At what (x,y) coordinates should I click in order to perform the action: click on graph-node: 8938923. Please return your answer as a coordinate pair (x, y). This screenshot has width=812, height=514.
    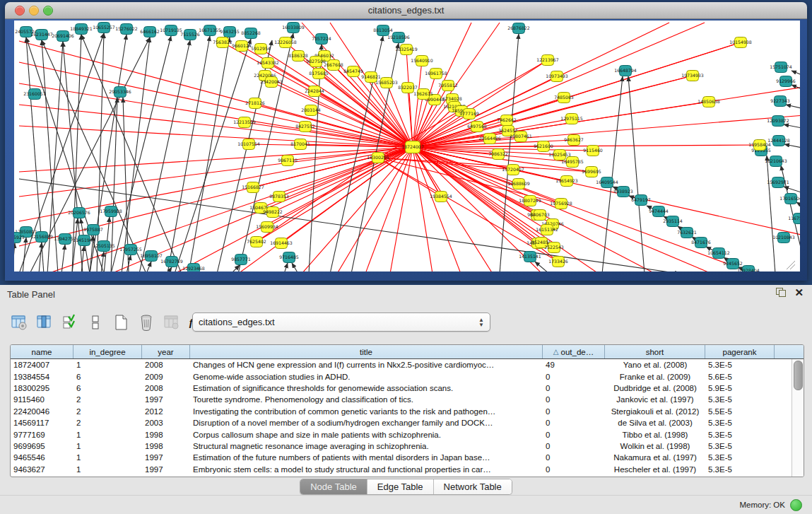
    Looking at the image, I should click on (623, 192).